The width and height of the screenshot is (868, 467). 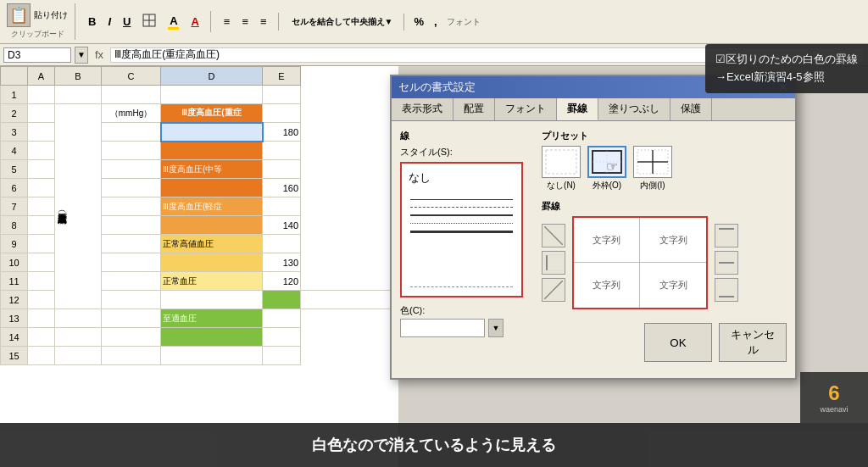 What do you see at coordinates (131, 225) in the screenshot?
I see `cell-c8` at bounding box center [131, 225].